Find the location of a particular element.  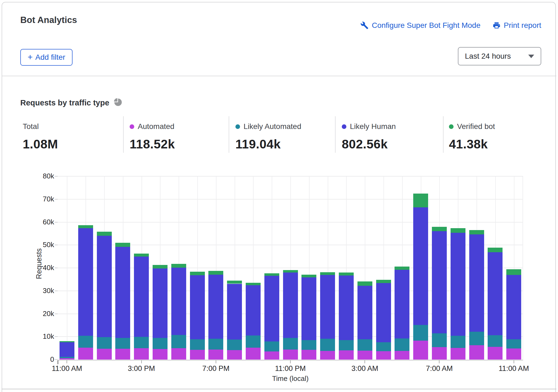

time-range-select: Last 24 hours is located at coordinates (500, 56).